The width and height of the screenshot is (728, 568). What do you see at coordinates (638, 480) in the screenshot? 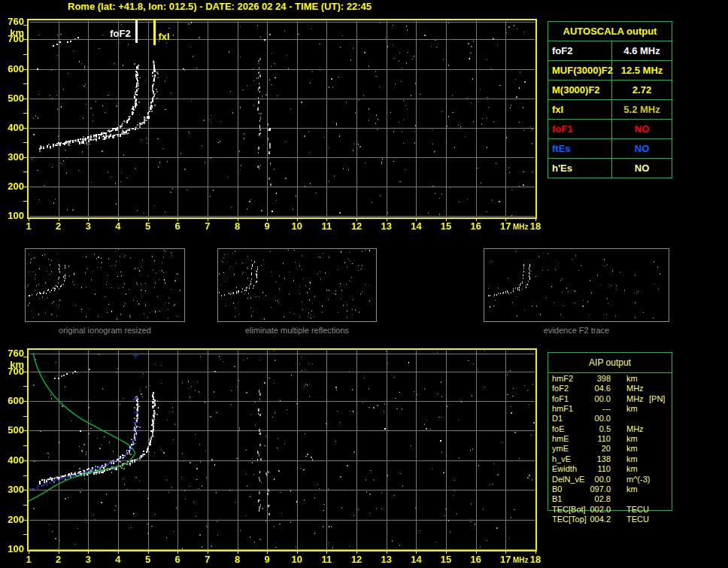
I see `aip-unit: m^(-3)` at bounding box center [638, 480].